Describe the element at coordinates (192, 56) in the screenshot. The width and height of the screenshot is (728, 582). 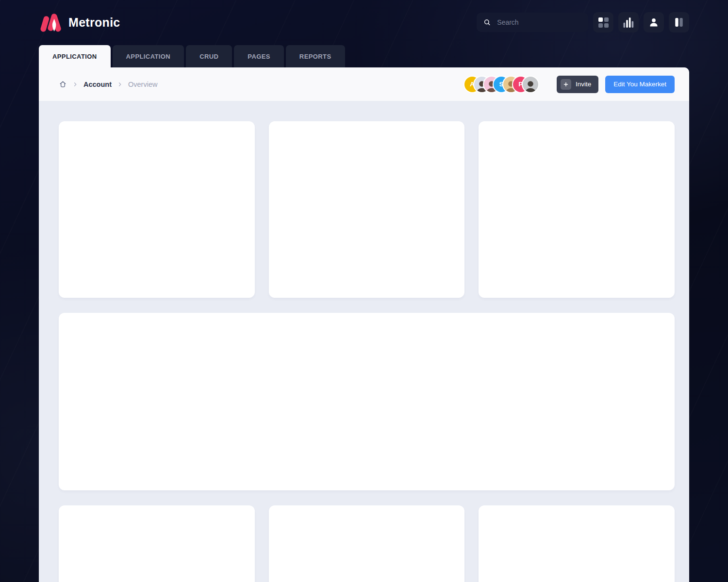
I see `tab-bar: APPLICATION APPLICATION CRUD PAGES REPOR…` at that location.